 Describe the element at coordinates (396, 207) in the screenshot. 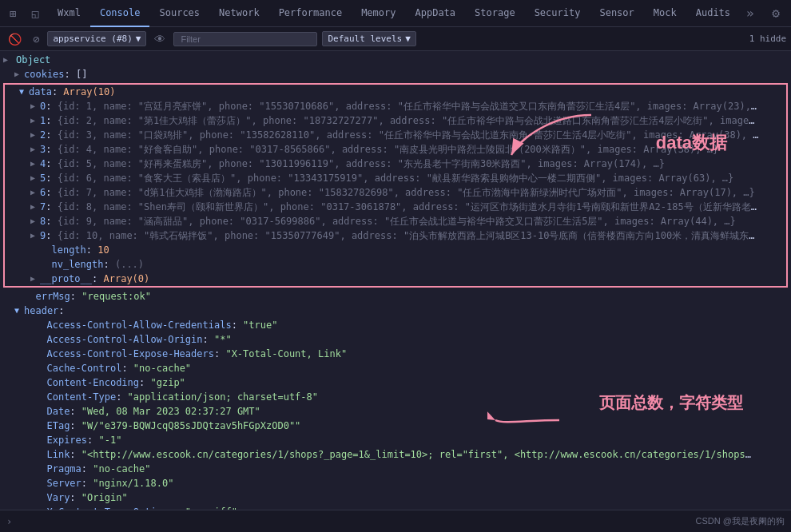

I see `list-item: ▶ 7: {id: 8, name: "Shen寿司（颐和新世界店）", pho…` at that location.